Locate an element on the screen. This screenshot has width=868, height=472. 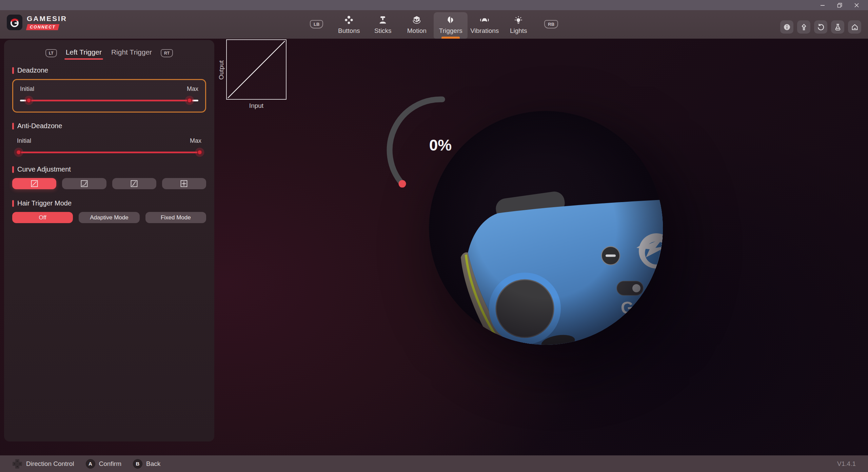
tab-motion: Motion is located at coordinates (417, 25).